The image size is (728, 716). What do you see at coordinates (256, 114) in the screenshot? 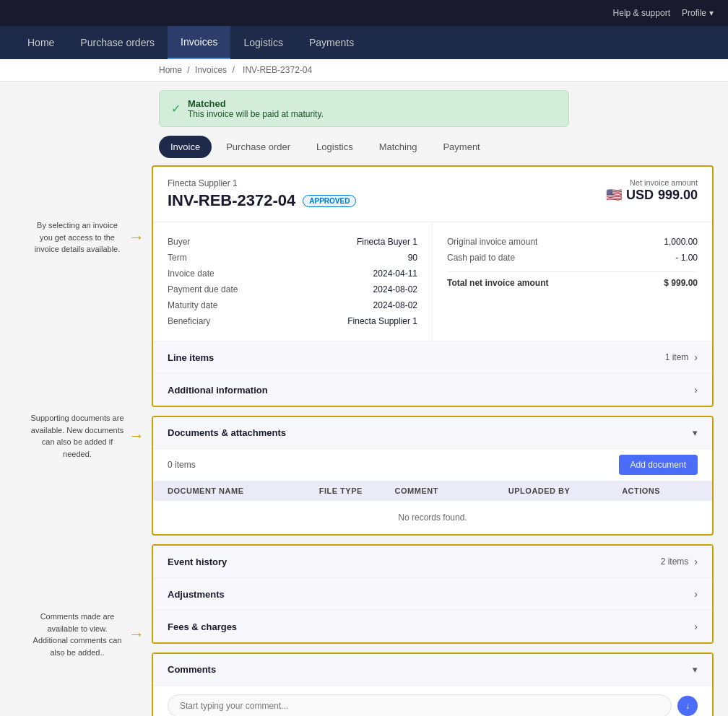
I see `banner-subtitle: This invoice will be paid at maturity.` at bounding box center [256, 114].